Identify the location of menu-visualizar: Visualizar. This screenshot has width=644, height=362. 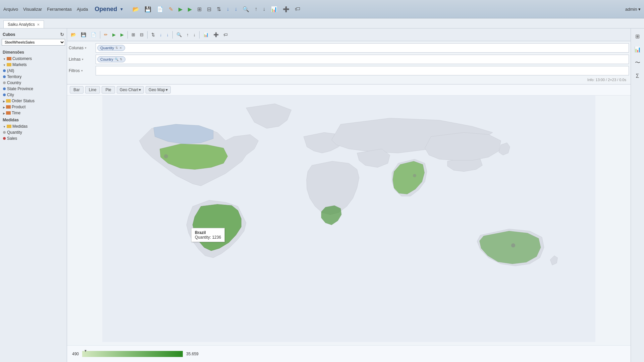
(33, 9).